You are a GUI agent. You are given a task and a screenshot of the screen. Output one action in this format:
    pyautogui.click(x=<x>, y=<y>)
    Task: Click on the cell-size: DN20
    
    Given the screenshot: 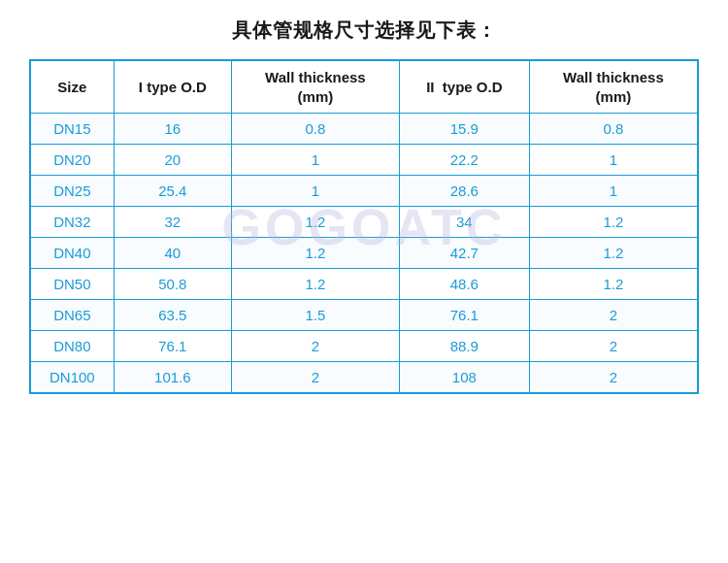 What is the action you would take?
    pyautogui.click(x=72, y=160)
    